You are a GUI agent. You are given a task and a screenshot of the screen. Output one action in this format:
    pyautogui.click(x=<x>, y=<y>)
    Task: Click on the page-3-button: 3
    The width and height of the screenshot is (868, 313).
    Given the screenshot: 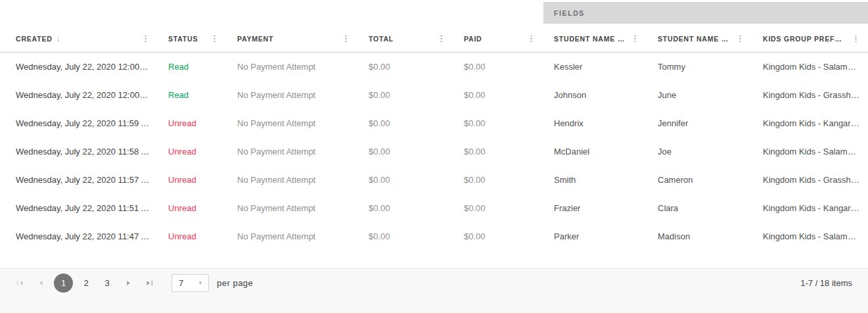 What is the action you would take?
    pyautogui.click(x=107, y=283)
    